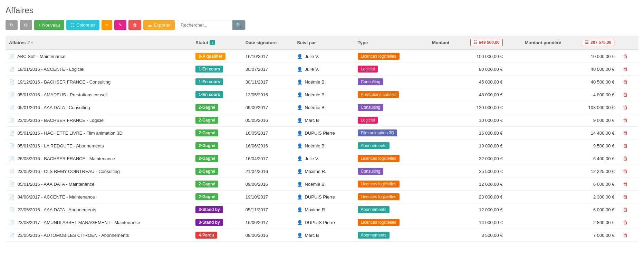 Image resolution: width=644 pixels, height=270 pixels. I want to click on settings-button: ⚙, so click(26, 25).